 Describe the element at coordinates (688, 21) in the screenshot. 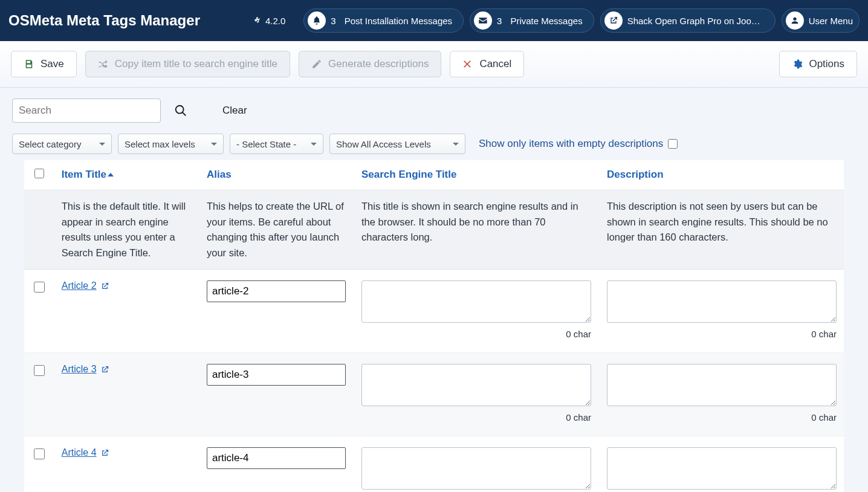

I see `shack-og-link-button: Shack Open Graph Pro on Joom...` at that location.